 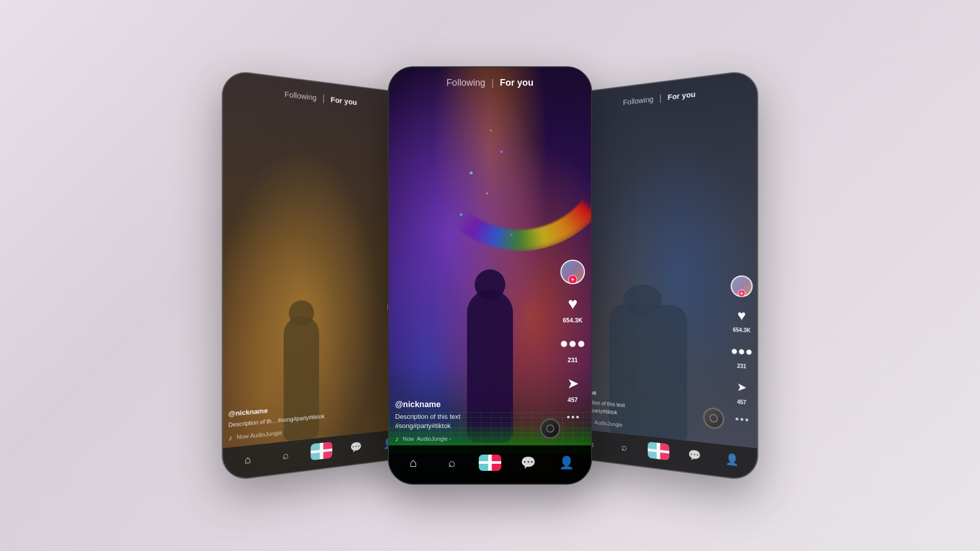 I want to click on center-bottom-info: @nickname Description of this text#song#…, so click(x=473, y=421).